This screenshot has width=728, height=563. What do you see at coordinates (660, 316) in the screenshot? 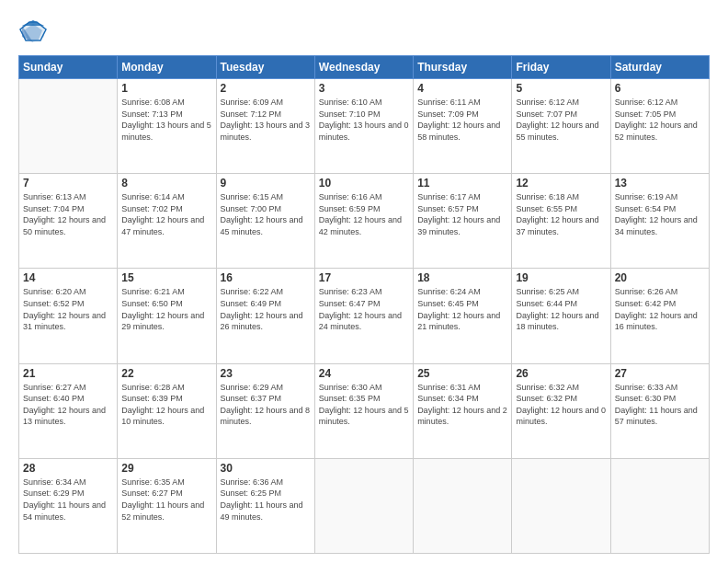
I see `calendar-cell: 20Sunrise: 6:26 AM Sunset: 6:42 PM Dayli…` at bounding box center [660, 316].